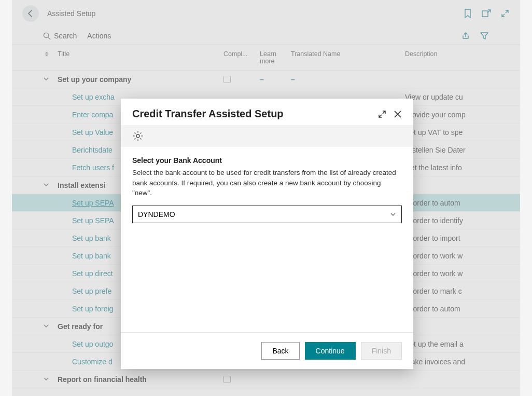 Image resolution: width=532 pixels, height=396 pixels. What do you see at coordinates (433, 291) in the screenshot?
I see `row-description: In order to mark c` at bounding box center [433, 291].